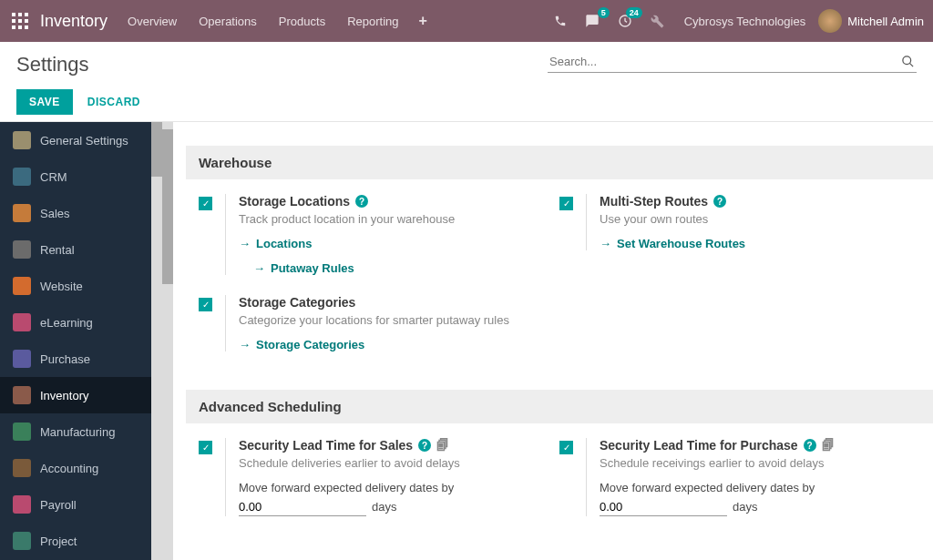 This screenshot has height=560, width=933. Describe the element at coordinates (579, 321) in the screenshot. I see `option-desc: Categorize your locations for smarter pu…` at that location.